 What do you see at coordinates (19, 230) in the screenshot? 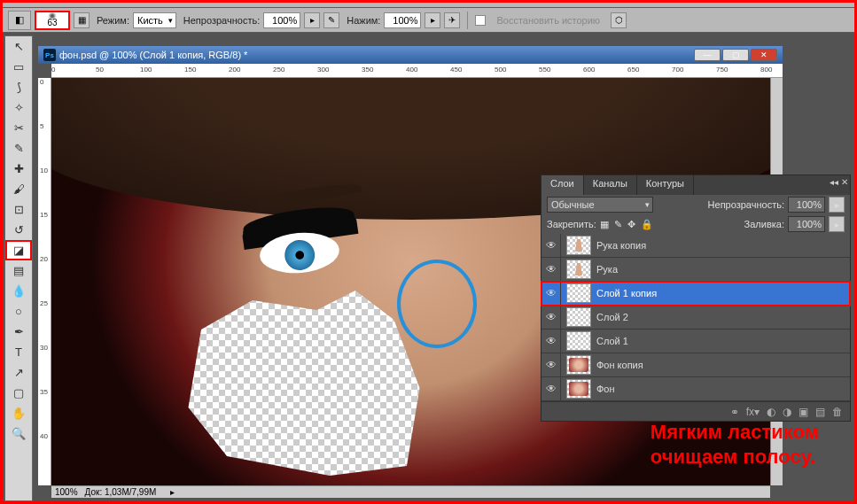
I see `history-brush-tool: ↺` at bounding box center [19, 230].